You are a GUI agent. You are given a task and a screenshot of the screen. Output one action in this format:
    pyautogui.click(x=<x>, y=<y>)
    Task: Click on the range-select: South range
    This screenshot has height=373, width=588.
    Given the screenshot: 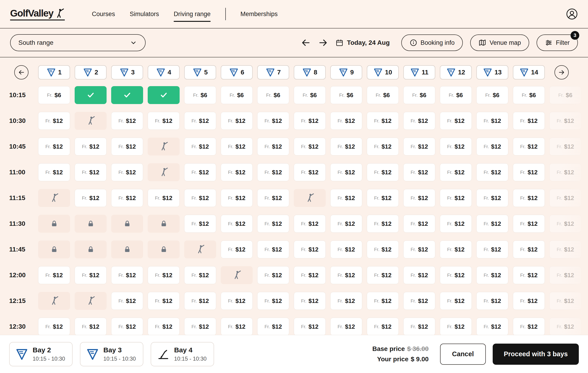 What is the action you would take?
    pyautogui.click(x=78, y=43)
    